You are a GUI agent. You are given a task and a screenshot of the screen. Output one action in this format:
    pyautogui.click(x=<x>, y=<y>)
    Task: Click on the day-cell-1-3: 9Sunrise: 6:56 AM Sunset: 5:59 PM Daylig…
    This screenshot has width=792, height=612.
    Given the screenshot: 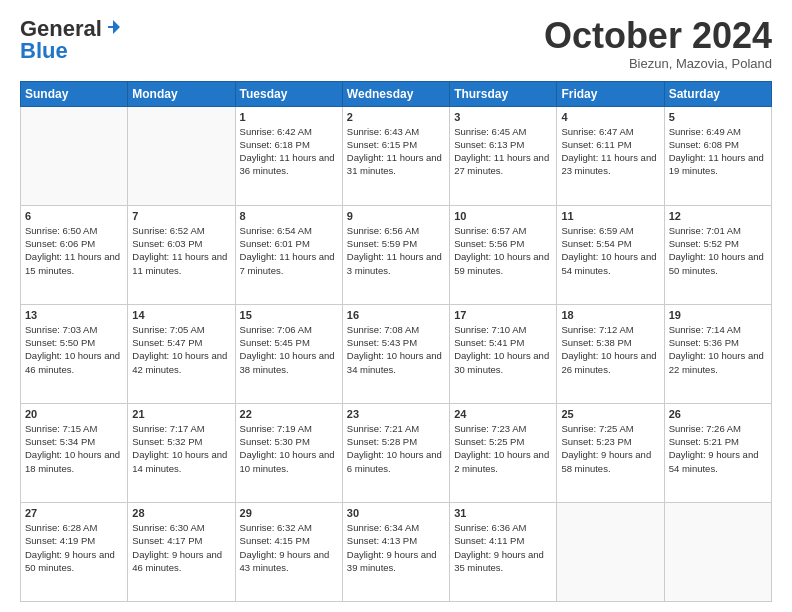 What is the action you would take?
    pyautogui.click(x=396, y=254)
    